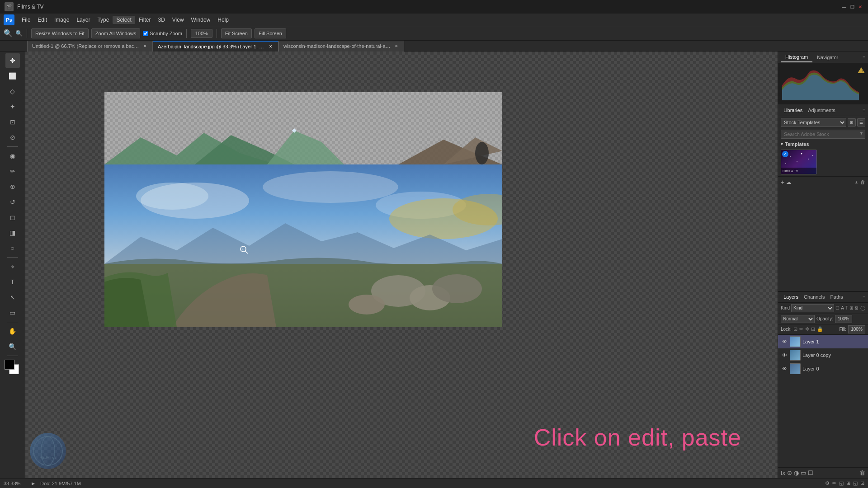  Describe the element at coordinates (791, 297) in the screenshot. I see `tab-layers: Layers` at that location.